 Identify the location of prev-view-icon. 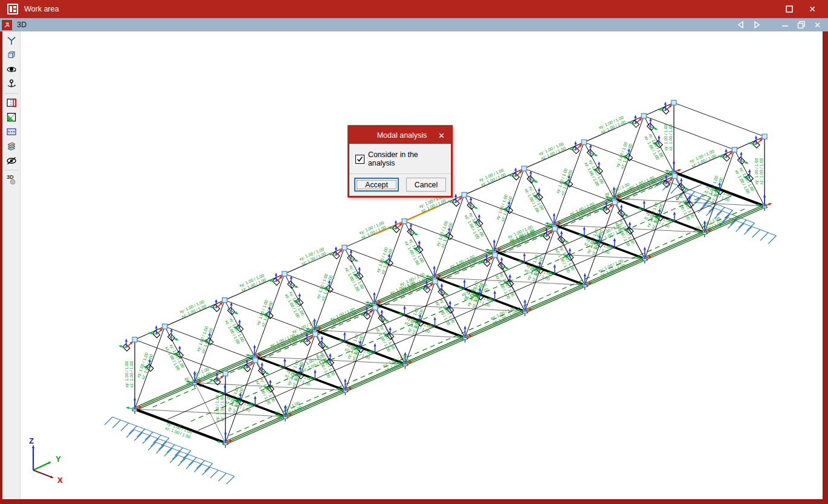
(741, 25).